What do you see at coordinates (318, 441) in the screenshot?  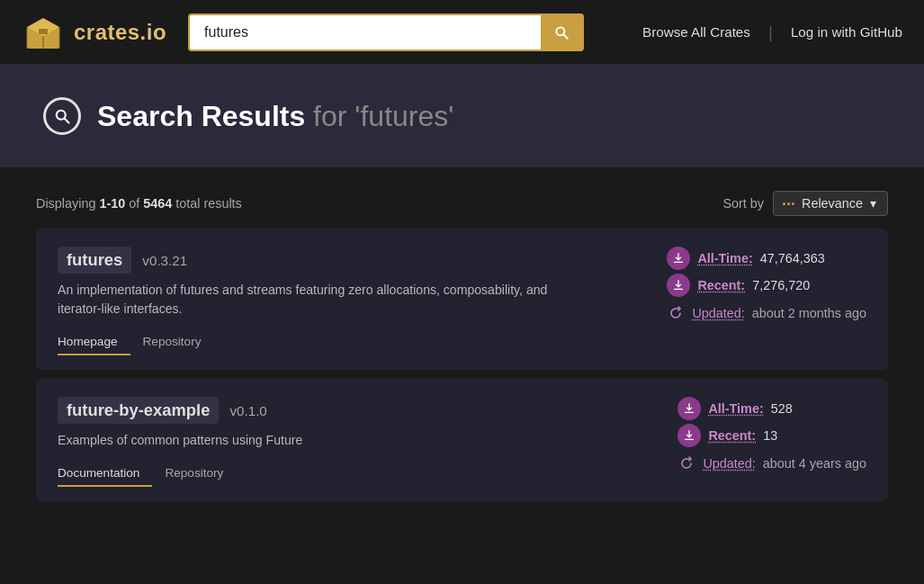 I see `crate-description-2: Examples of common patterns using Future` at bounding box center [318, 441].